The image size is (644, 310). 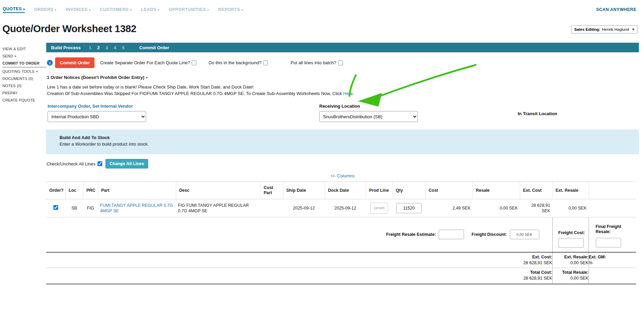 What do you see at coordinates (317, 63) in the screenshot?
I see `batch-option: Put all lines into batch?` at bounding box center [317, 63].